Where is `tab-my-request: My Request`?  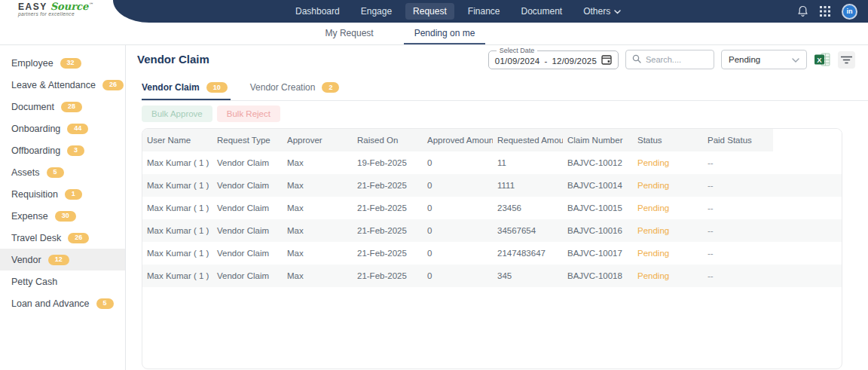
tab-my-request: My Request is located at coordinates (350, 33).